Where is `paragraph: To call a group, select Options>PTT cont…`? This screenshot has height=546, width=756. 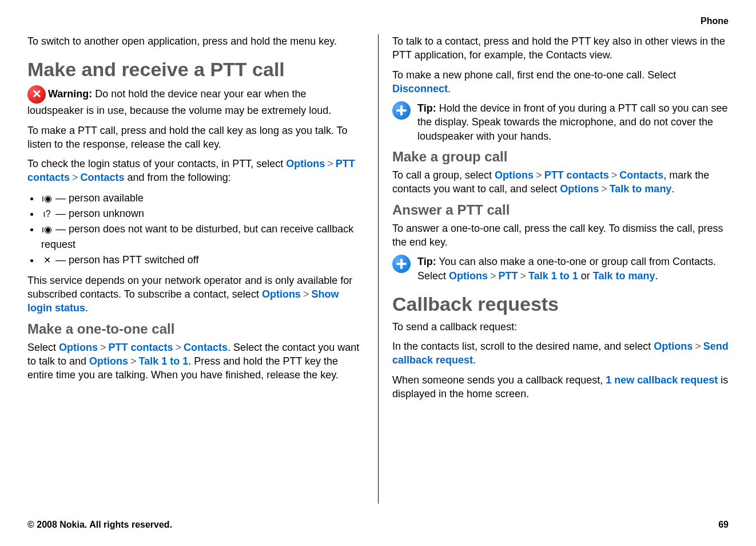 paragraph: To call a group, select Options>PTT cont… is located at coordinates (560, 182).